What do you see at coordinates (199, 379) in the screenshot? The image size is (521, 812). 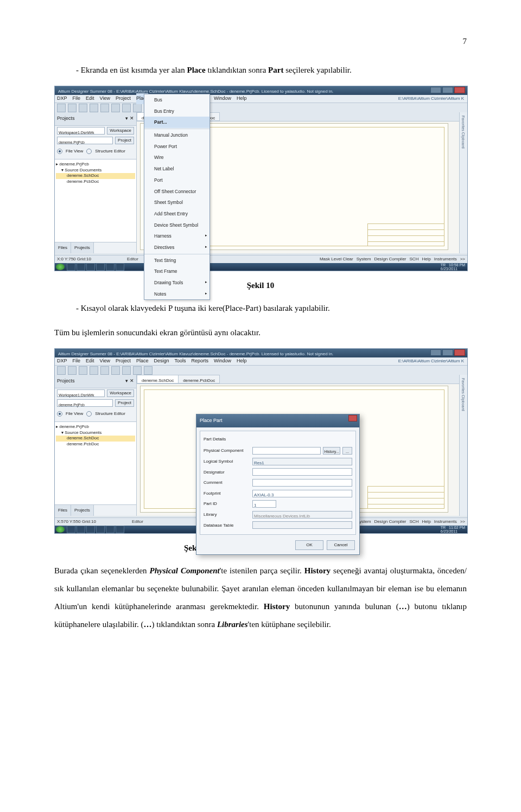 I see `tab-pcbdoc: deneme.PcbDoc` at bounding box center [199, 379].